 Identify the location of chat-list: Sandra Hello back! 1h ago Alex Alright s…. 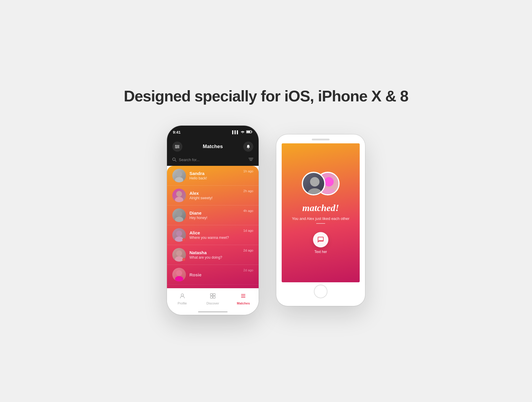
(213, 227).